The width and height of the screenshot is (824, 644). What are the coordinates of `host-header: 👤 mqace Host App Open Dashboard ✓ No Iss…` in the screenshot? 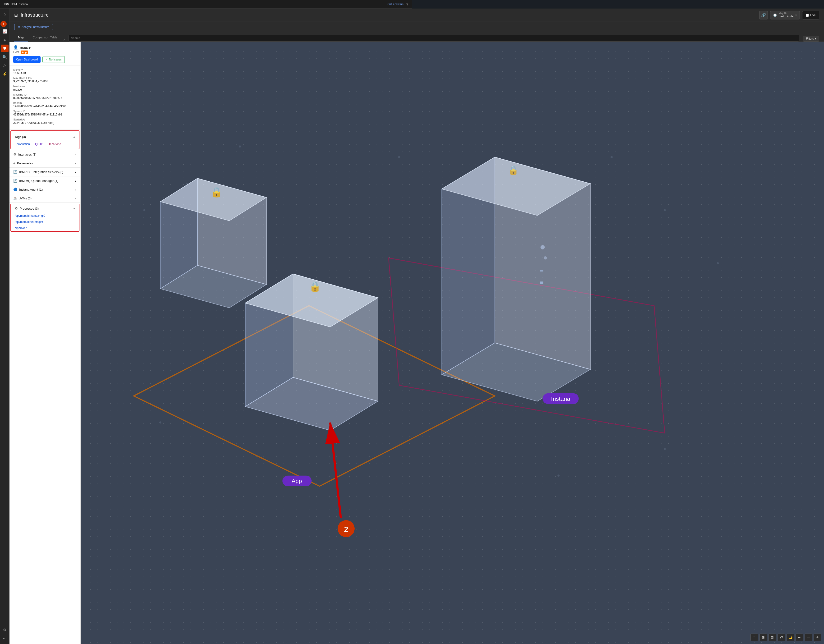 It's located at (45, 54).